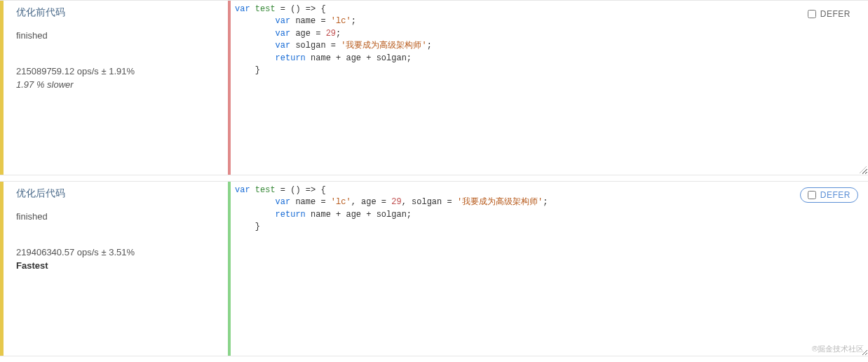 The height and width of the screenshot is (362, 868). Describe the element at coordinates (429, 202) in the screenshot. I see `code-text: , solgan =` at that location.